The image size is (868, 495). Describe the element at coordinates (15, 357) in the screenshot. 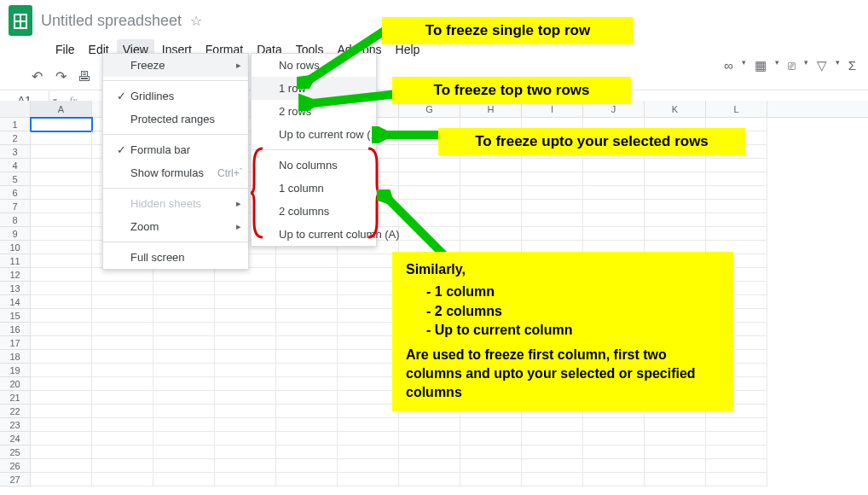

I see `row-header-18: 18` at that location.